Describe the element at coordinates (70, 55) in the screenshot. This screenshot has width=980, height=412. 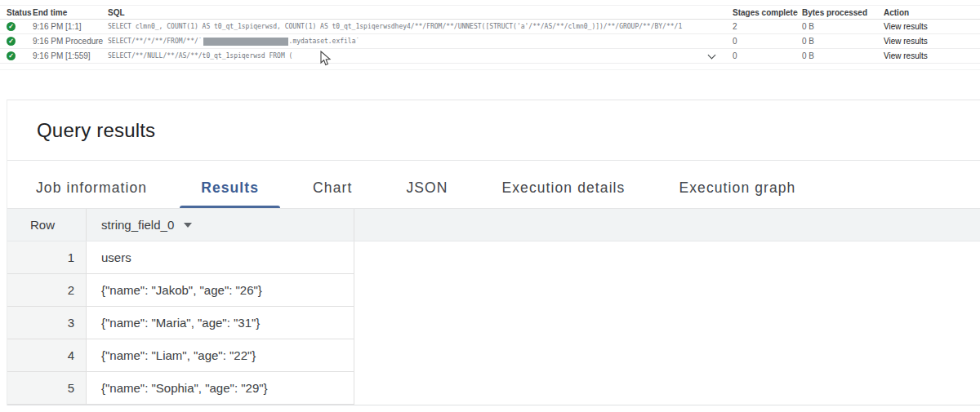
I see `job-end-time: 9:16 PM [1:559]` at that location.